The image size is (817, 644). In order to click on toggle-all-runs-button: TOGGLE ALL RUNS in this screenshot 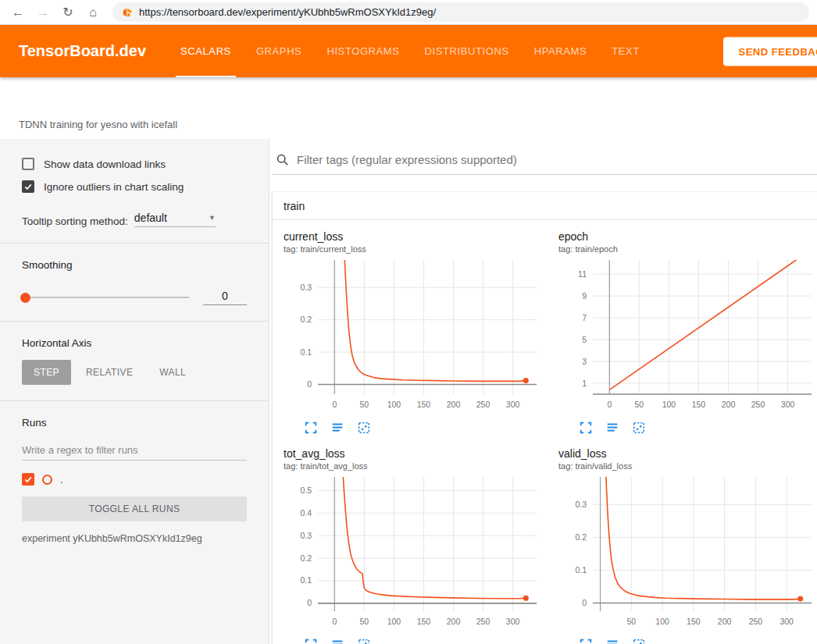, I will do `click(134, 509)`.